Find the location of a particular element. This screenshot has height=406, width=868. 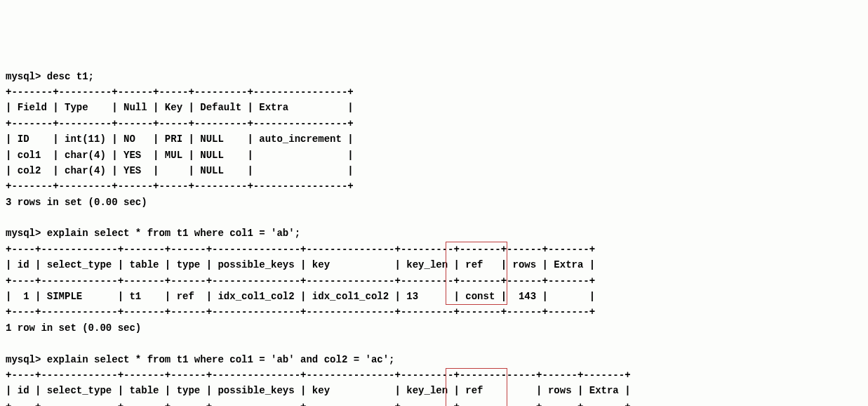

mysql-prompt-2: mysql> explain select * from t1 where co… is located at coordinates (153, 233).